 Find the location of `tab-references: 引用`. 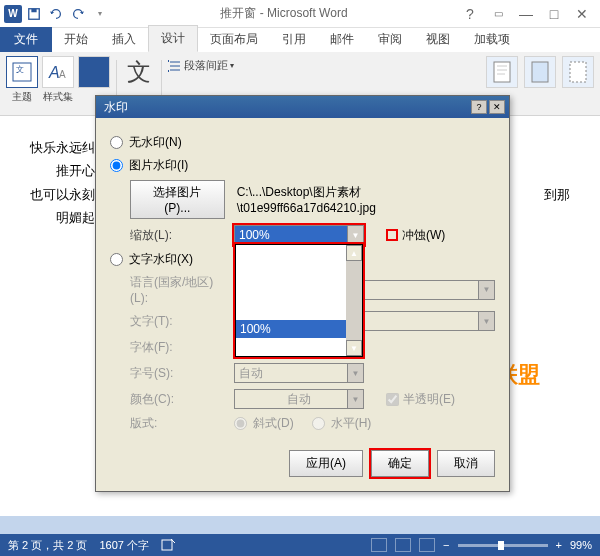

tab-references: 引用 is located at coordinates (294, 40).